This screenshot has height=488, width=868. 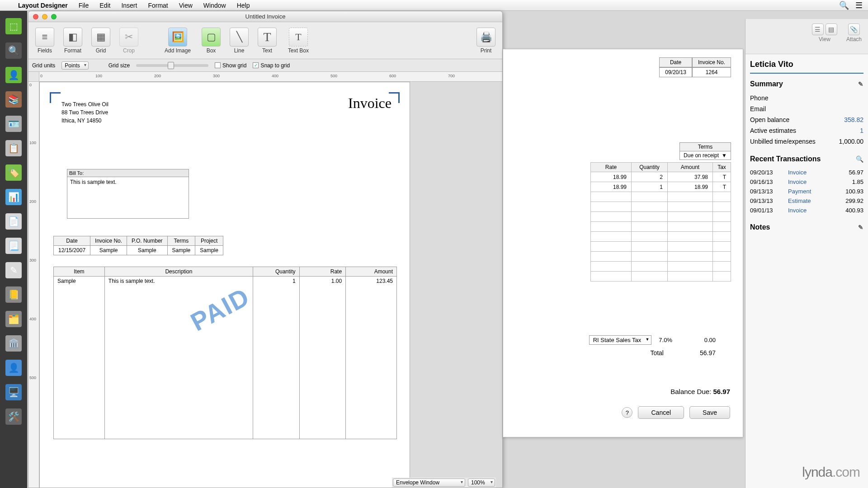 I want to click on dock-tools-icon: 🛠️, so click(x=14, y=417).